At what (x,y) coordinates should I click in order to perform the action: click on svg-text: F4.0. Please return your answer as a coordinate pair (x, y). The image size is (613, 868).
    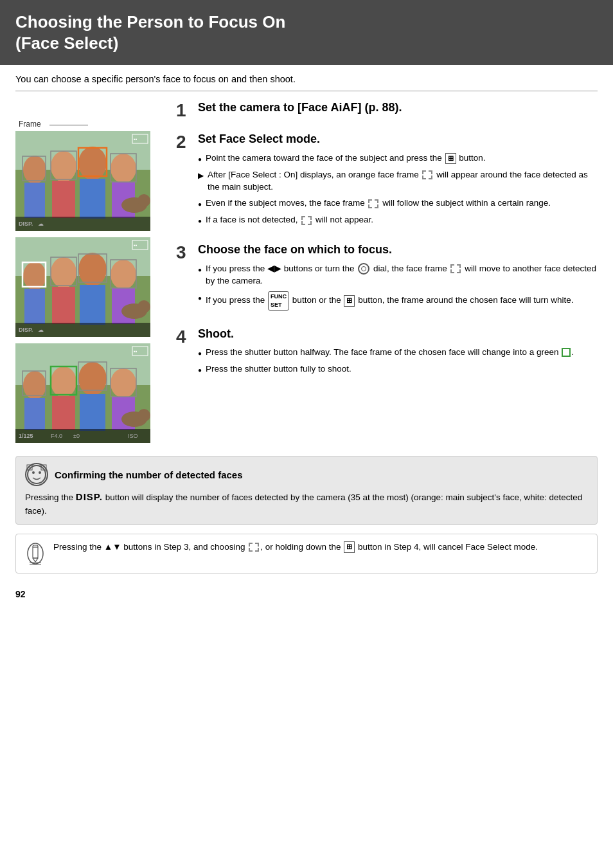
    Looking at the image, I should click on (57, 436).